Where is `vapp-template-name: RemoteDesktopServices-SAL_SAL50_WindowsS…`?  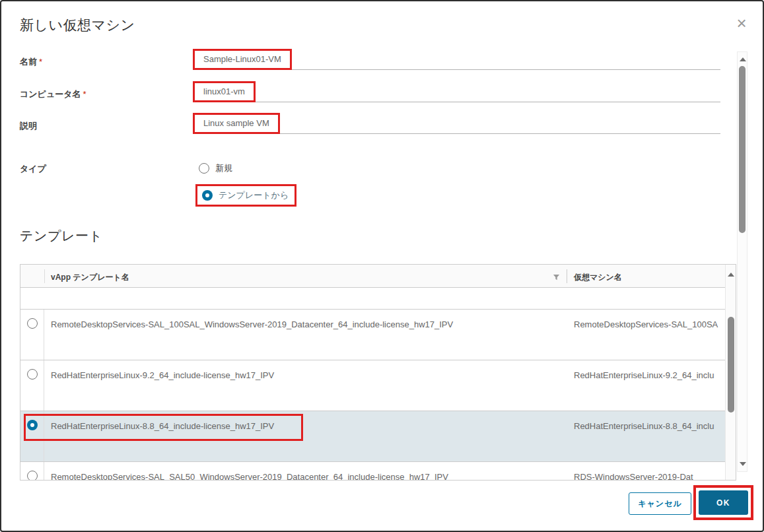
vapp-template-name: RemoteDesktopServices-SAL_SAL50_WindowsS… is located at coordinates (306, 477).